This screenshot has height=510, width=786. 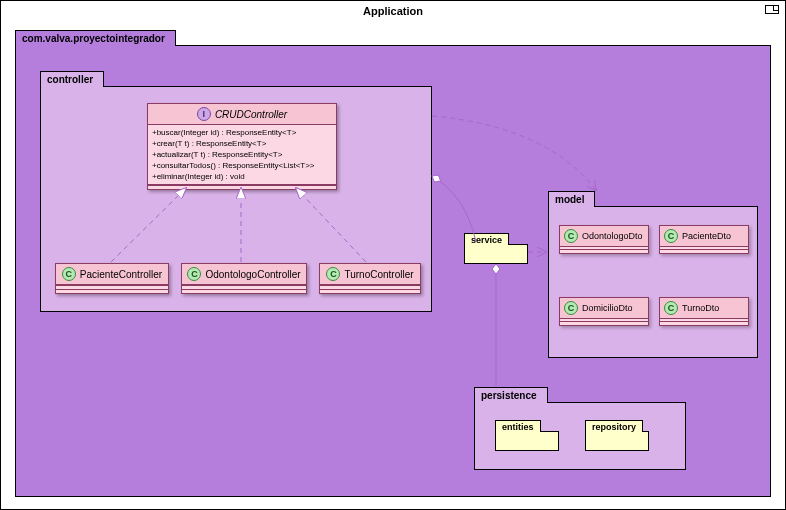 I want to click on class-domiciliodto: CDomicilioDto, so click(x=604, y=312).